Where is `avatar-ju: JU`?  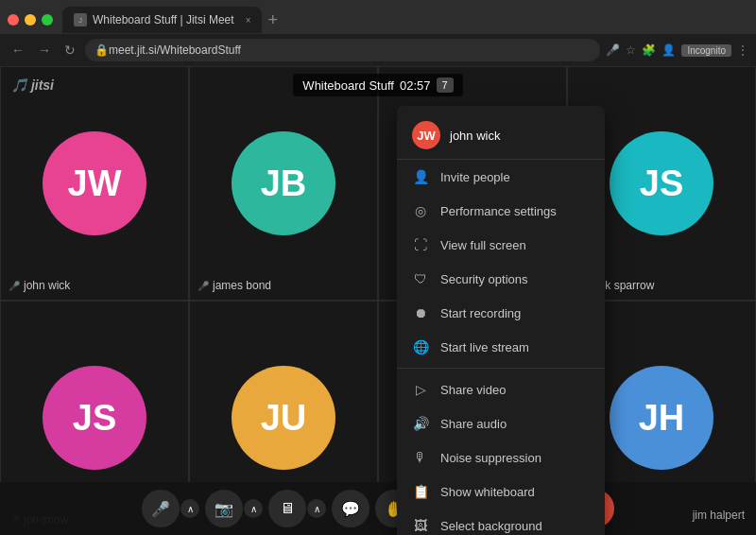
avatar-ju: JU is located at coordinates (284, 418).